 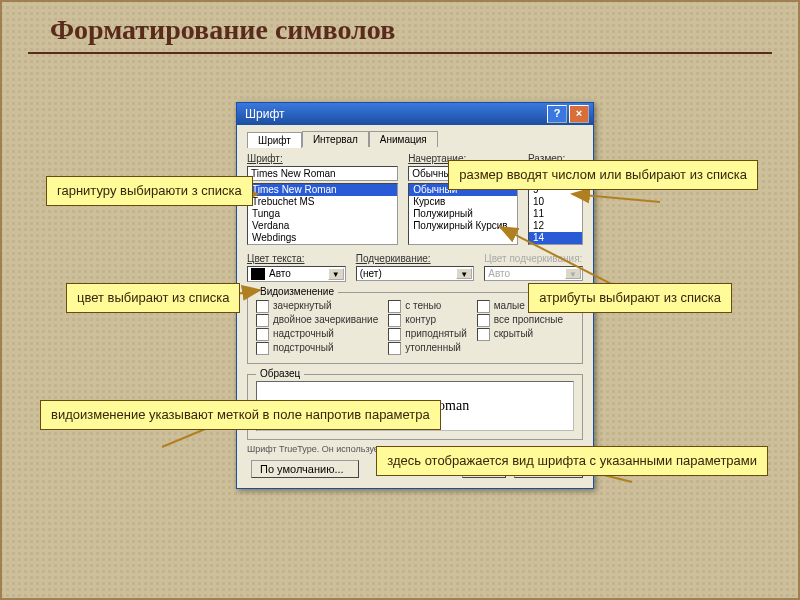 I want to click on chk-engrave: утопленный, so click(x=427, y=348).